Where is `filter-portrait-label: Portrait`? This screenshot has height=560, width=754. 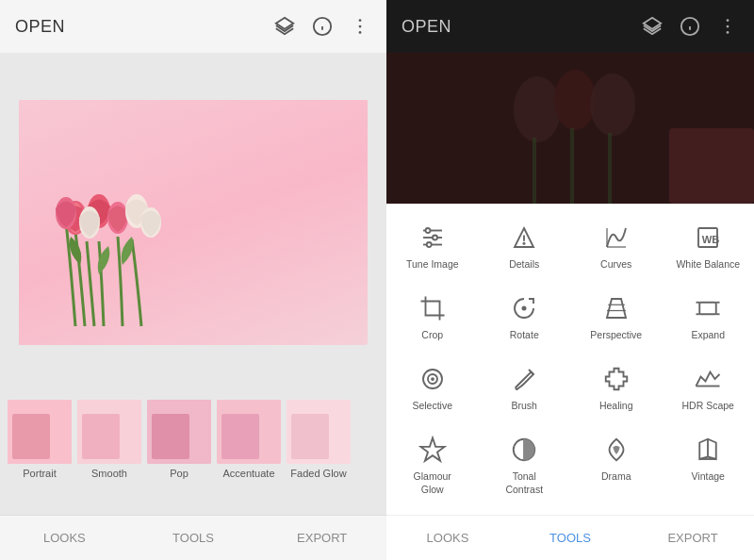 filter-portrait-label: Portrait is located at coordinates (40, 473).